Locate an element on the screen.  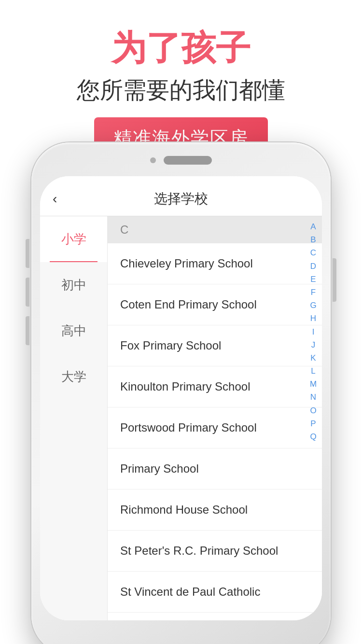
alpha-letter-i: I is located at coordinates (313, 332).